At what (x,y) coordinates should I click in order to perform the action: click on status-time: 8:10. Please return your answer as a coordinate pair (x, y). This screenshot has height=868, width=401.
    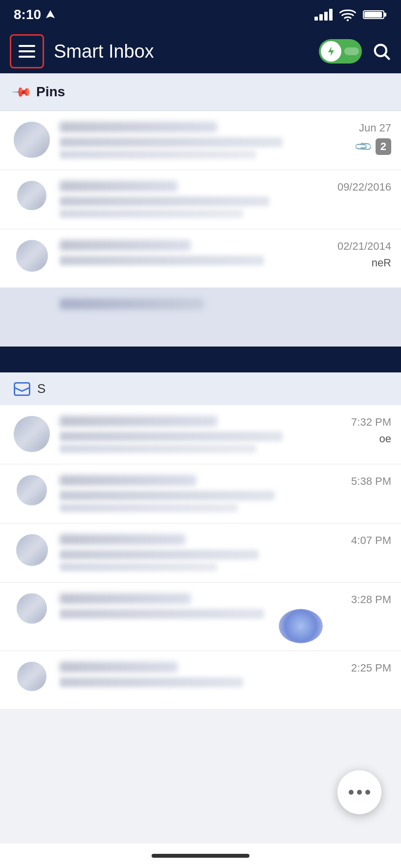
    Looking at the image, I should click on (35, 15).